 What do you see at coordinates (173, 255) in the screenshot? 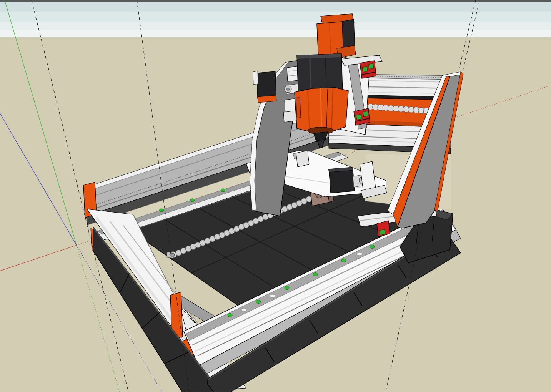
I see `y-leadscrew-end` at bounding box center [173, 255].